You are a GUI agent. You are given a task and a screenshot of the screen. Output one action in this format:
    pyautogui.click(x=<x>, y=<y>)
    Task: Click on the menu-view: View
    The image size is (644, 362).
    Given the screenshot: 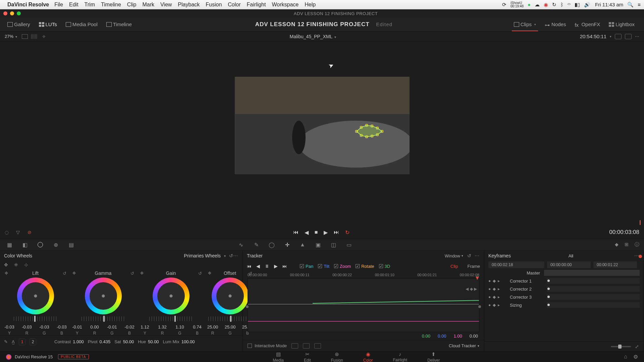 What is the action you would take?
    pyautogui.click(x=166, y=5)
    